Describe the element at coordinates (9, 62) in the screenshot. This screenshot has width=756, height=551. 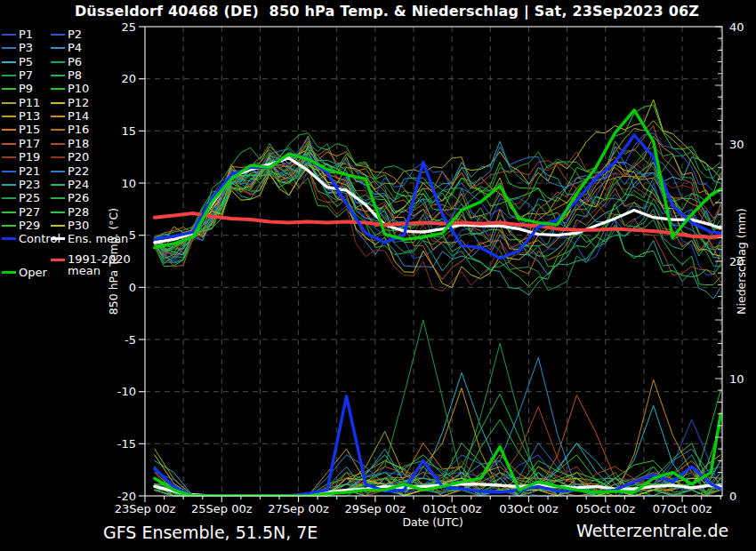
I see `legend-item-p5-swatch` at that location.